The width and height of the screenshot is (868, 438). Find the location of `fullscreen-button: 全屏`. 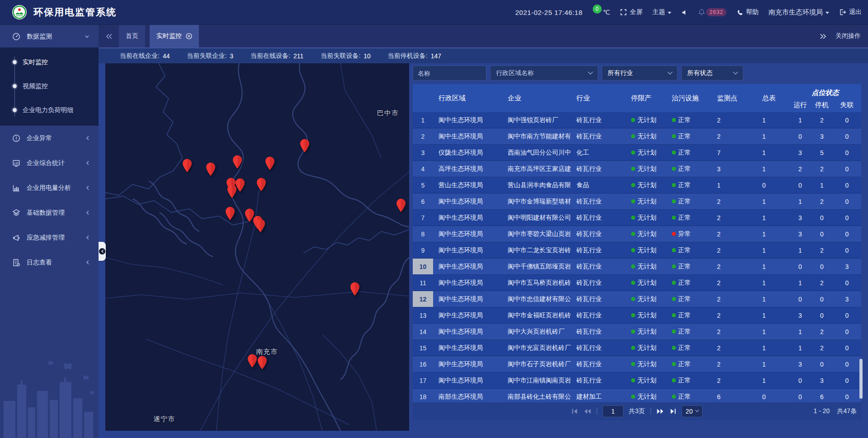

fullscreen-button: 全屏 is located at coordinates (631, 12).